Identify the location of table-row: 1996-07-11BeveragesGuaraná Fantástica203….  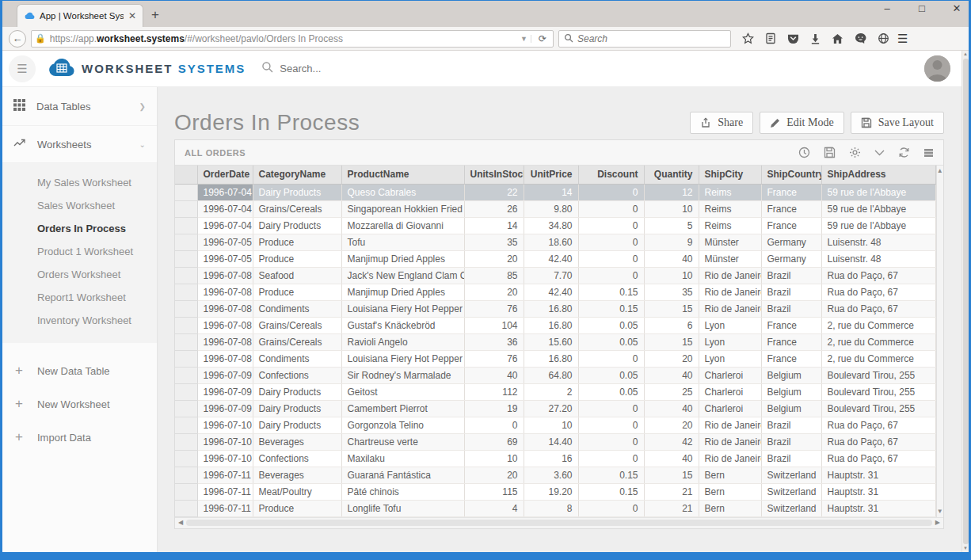
(555, 475).